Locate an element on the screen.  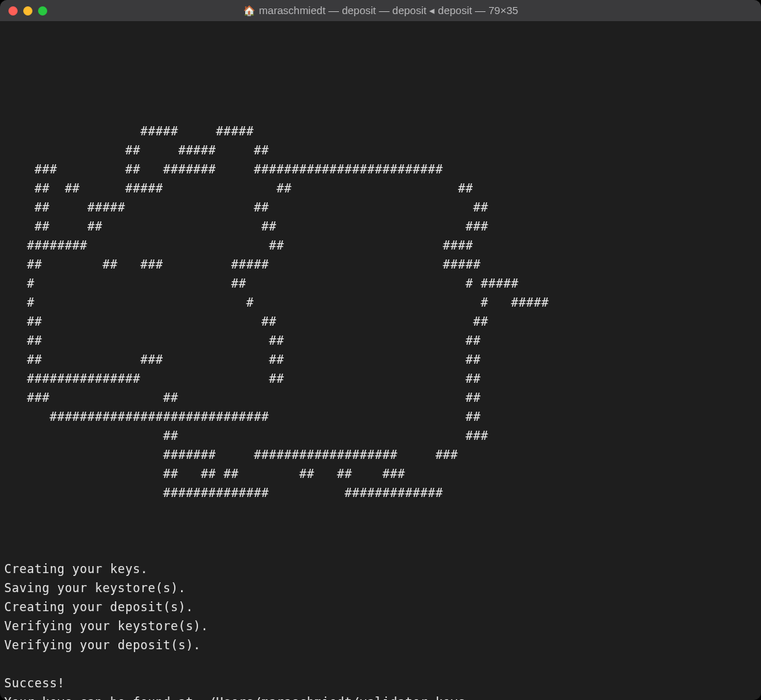
window-title-text: maraschmiedt — deposit — deposit ◂ depos… is located at coordinates (389, 11).